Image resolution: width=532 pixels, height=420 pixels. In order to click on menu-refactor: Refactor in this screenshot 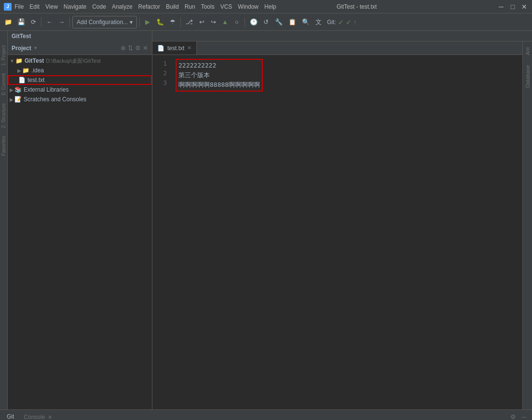, I will do `click(150, 7)`.